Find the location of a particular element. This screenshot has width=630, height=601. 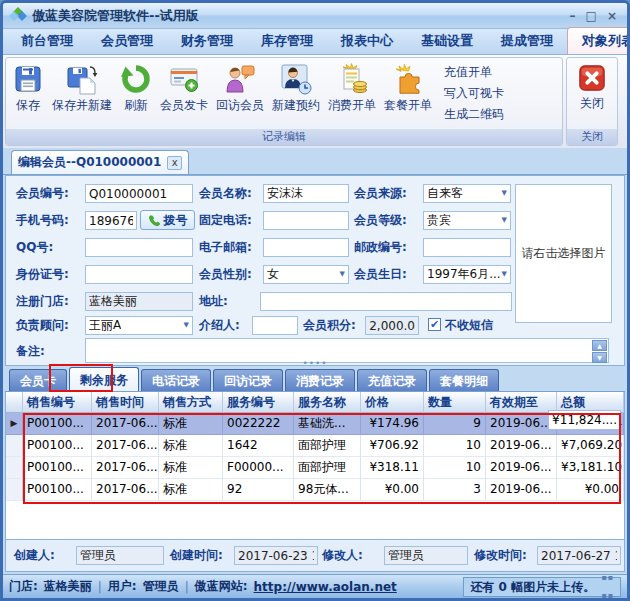

document-tab-close-icon: x is located at coordinates (174, 163).